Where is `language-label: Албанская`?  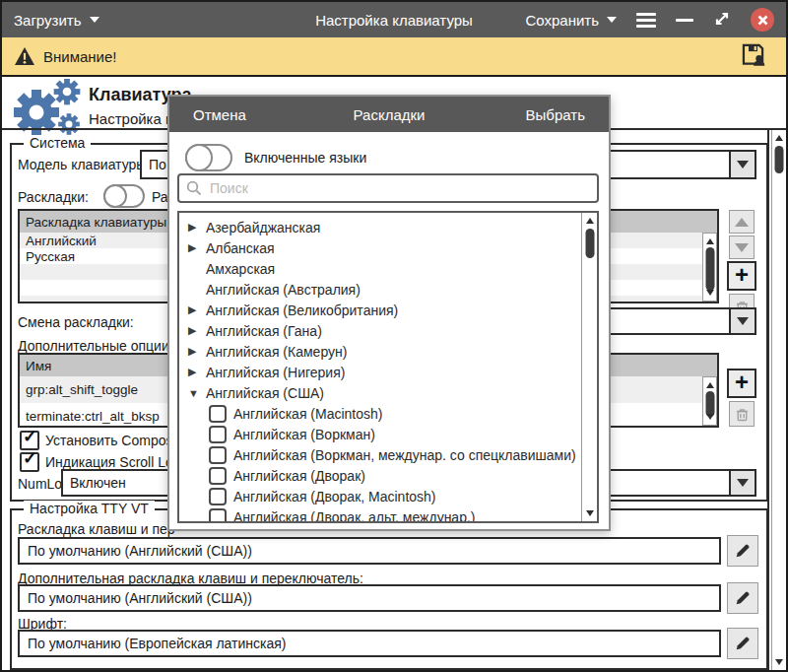
language-label: Албанская is located at coordinates (240, 248).